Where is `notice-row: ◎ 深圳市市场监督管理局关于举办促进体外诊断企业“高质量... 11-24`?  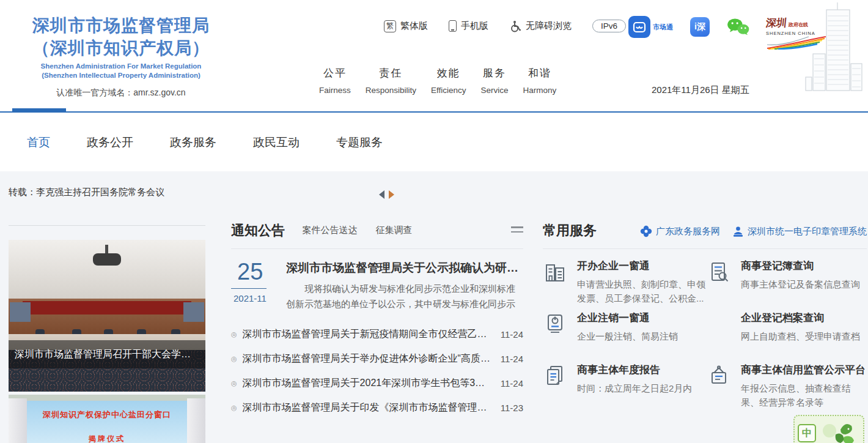
notice-row: ◎ 深圳市市场监督管理局关于举办促进体外诊断企业“高质量... 11-24 is located at coordinates (377, 359).